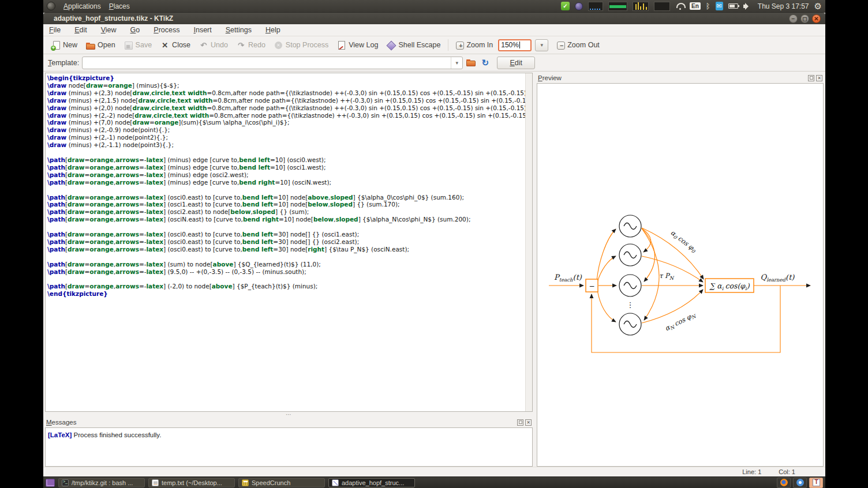 Image resolution: width=868 pixels, height=488 pixels. What do you see at coordinates (784, 6) in the screenshot?
I see `clock: Thu Sep 3 17:57` at bounding box center [784, 6].